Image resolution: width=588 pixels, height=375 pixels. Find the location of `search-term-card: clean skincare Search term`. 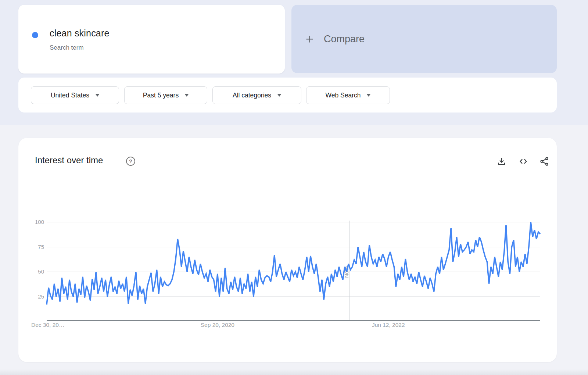

search-term-card: clean skincare Search term is located at coordinates (151, 39).